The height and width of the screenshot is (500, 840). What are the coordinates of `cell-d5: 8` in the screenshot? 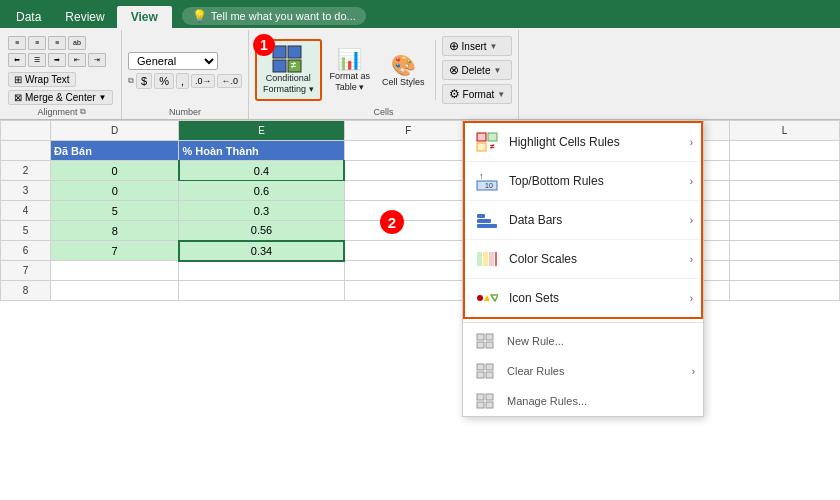 It's located at (115, 231).